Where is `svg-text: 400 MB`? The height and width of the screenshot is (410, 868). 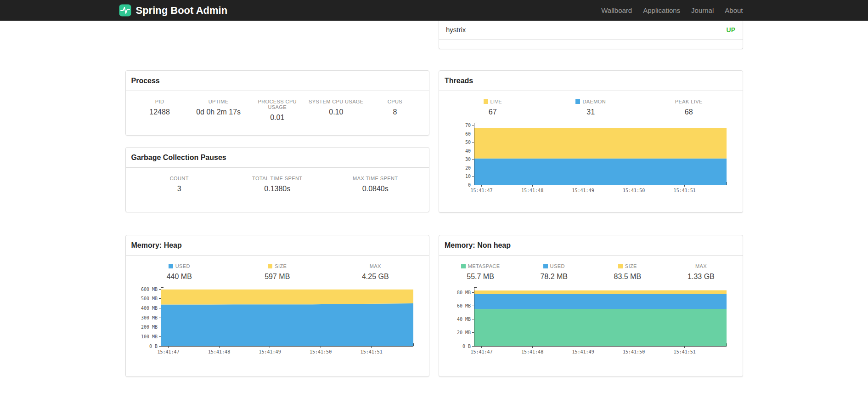 svg-text: 400 MB is located at coordinates (149, 308).